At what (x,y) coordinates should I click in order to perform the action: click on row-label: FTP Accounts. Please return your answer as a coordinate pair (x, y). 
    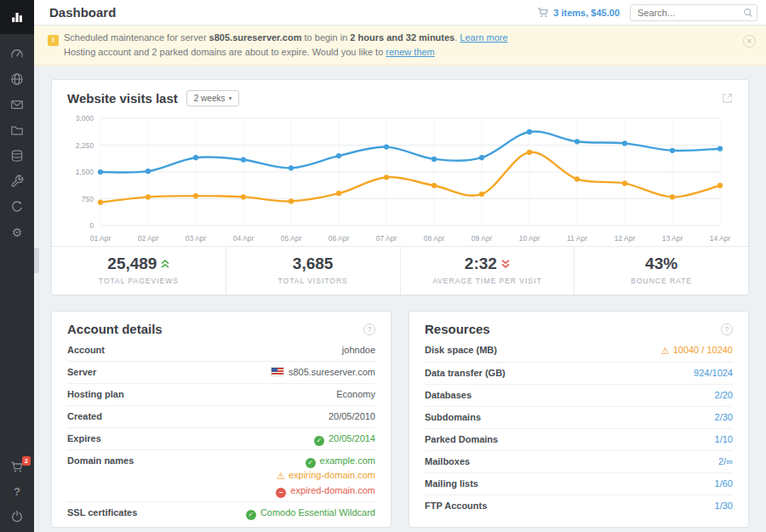
    Looking at the image, I should click on (456, 506).